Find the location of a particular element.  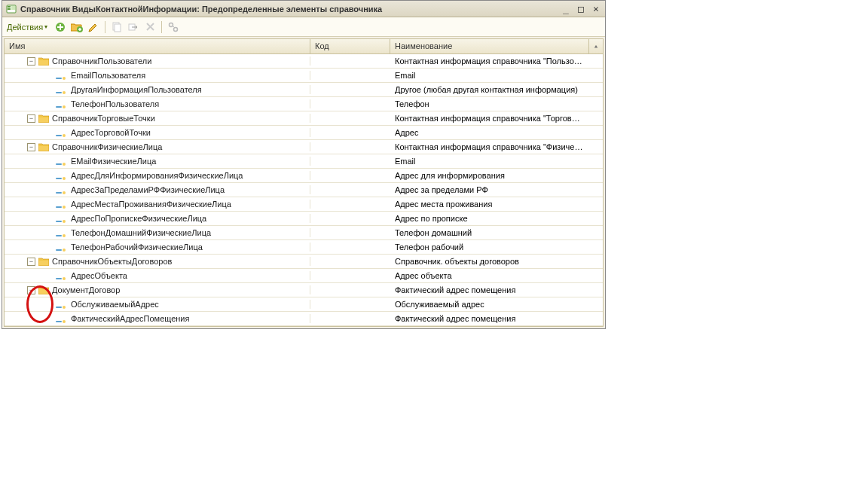

row-name: СправочникПользователи is located at coordinates (102, 61).